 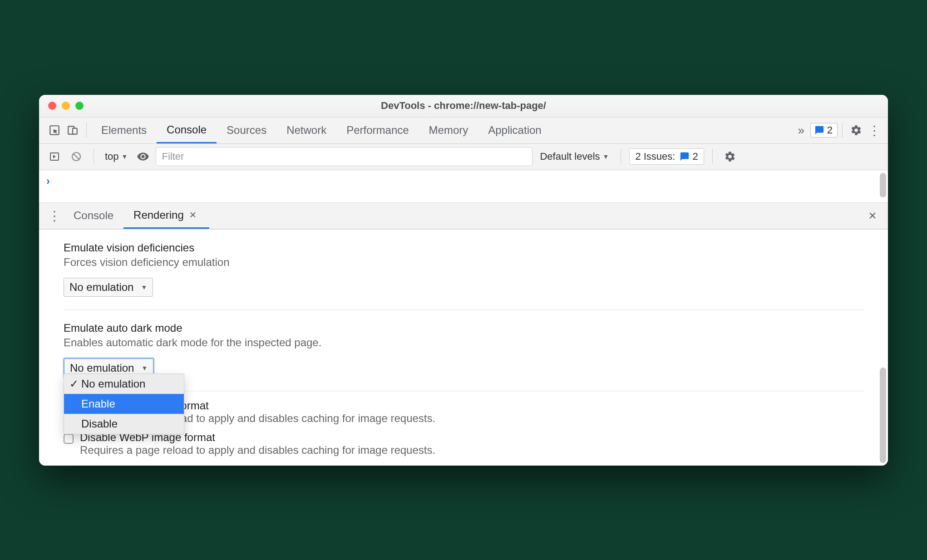 What do you see at coordinates (143, 157) in the screenshot?
I see `live-expression-icon` at bounding box center [143, 157].